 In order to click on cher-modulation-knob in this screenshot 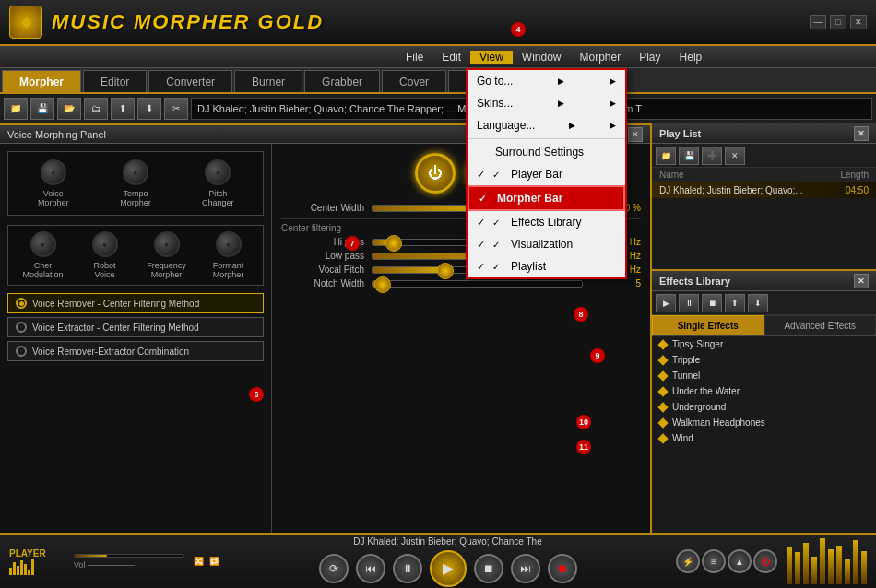, I will do `click(43, 244)`.